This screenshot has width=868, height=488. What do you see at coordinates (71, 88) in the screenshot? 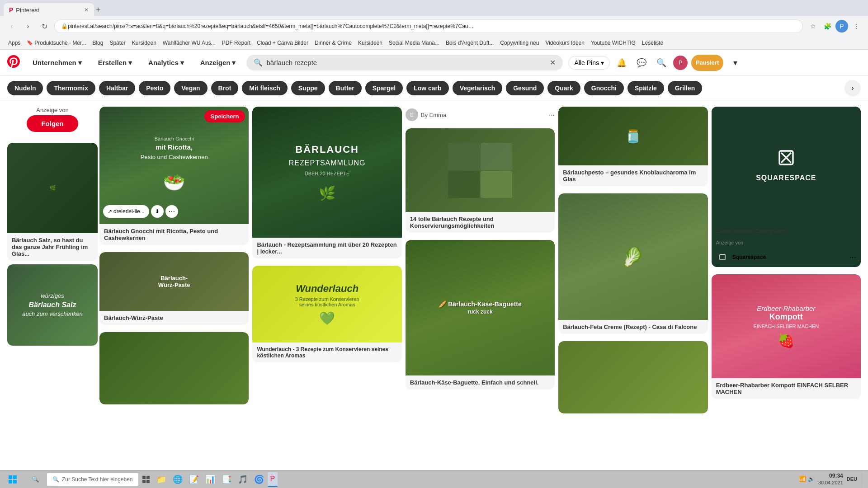
I see `cat-thermomix: Thermomix` at bounding box center [71, 88].